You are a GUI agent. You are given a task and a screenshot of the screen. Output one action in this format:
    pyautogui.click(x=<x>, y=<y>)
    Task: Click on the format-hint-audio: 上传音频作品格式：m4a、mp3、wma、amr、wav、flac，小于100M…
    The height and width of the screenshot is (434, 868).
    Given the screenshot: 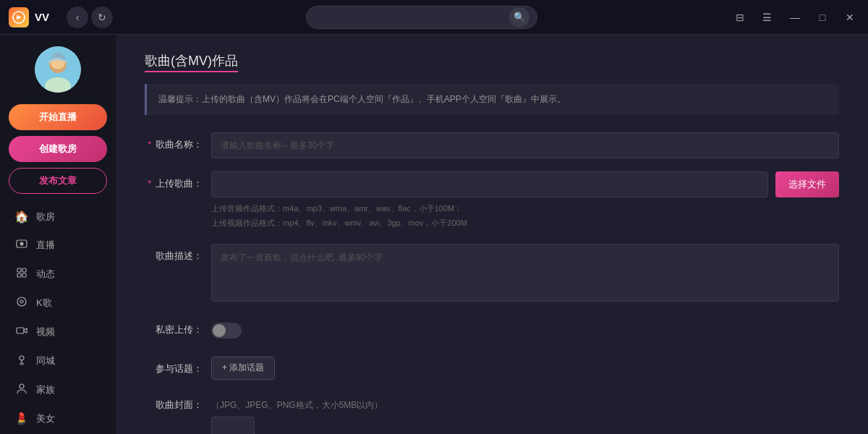 What is the action you would take?
    pyautogui.click(x=525, y=216)
    